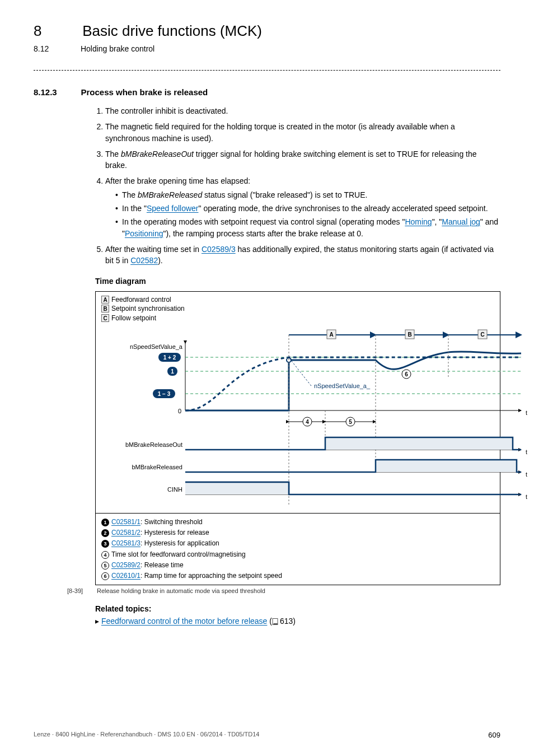  What do you see at coordinates (303, 132) in the screenshot?
I see `list-item: The magnetic field required for the hold…` at bounding box center [303, 132].